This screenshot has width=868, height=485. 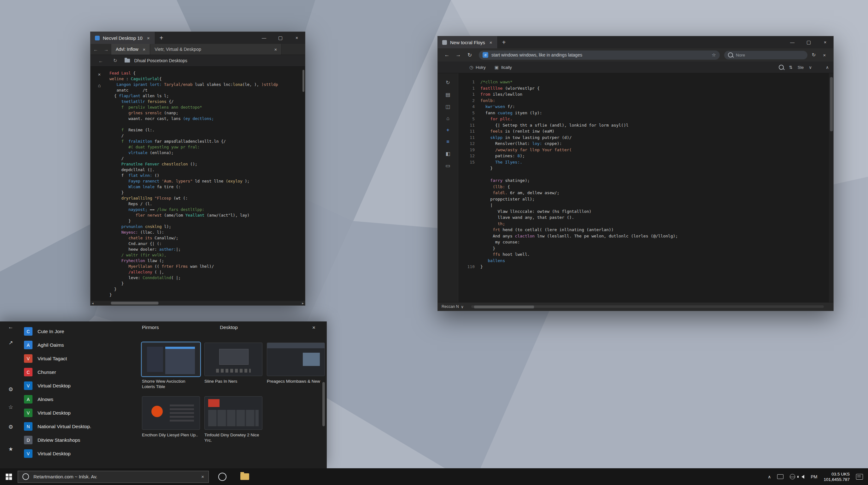 What do you see at coordinates (81, 399) in the screenshot?
I see `app-list-item: AAlnows` at bounding box center [81, 399].